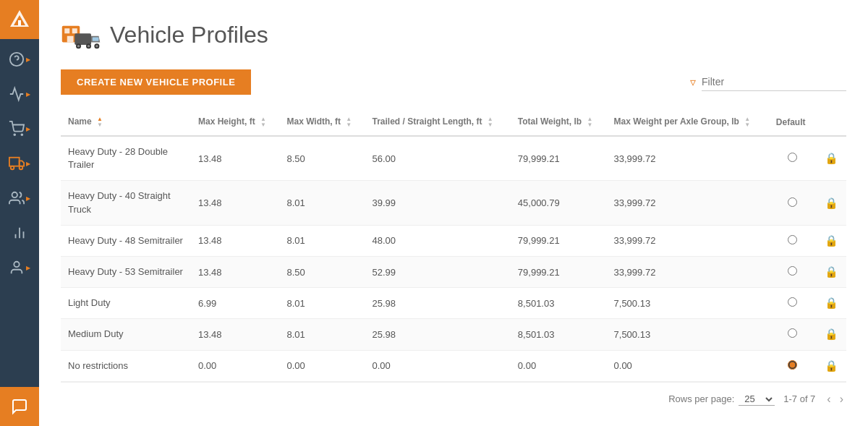 Image resolution: width=868 pixels, height=426 pixels. Describe the element at coordinates (20, 94) in the screenshot. I see `sidebar-item-routes: ▶` at that location.